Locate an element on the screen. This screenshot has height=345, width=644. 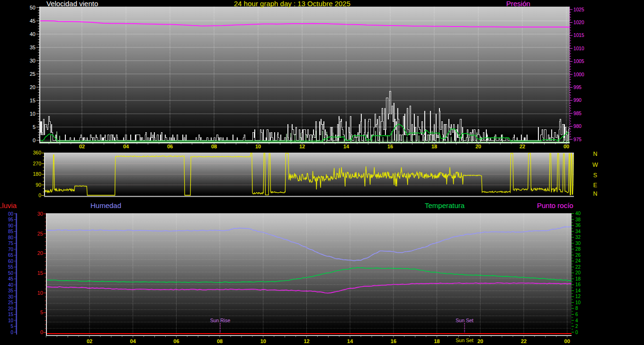
svg-text: 1020 is located at coordinates (579, 23).